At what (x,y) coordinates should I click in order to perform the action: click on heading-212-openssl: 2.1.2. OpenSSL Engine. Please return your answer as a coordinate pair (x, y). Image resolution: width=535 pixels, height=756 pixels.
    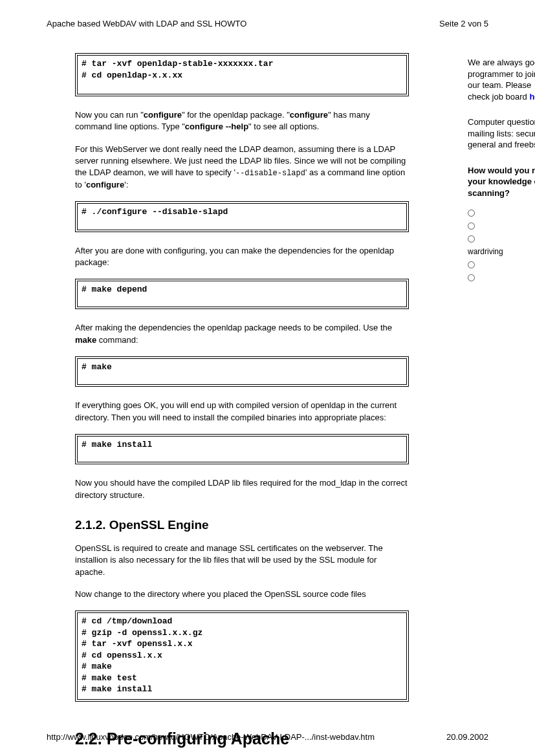
    Looking at the image, I should click on (242, 525).